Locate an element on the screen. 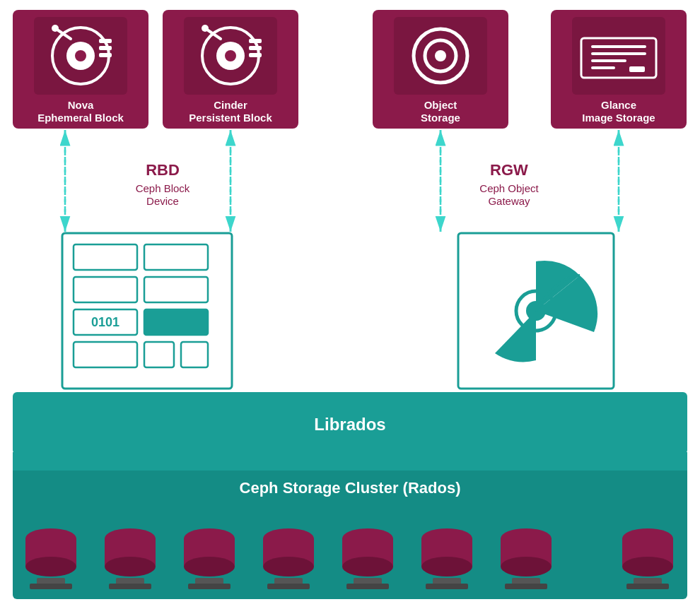 The width and height of the screenshot is (700, 609). svg-text: 0101 is located at coordinates (105, 322).